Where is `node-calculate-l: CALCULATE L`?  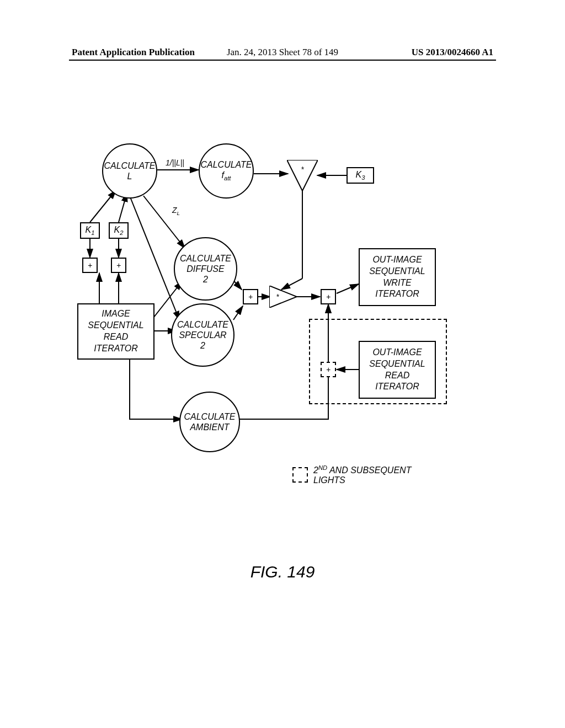
node-calculate-l: CALCULATE L is located at coordinates (130, 171).